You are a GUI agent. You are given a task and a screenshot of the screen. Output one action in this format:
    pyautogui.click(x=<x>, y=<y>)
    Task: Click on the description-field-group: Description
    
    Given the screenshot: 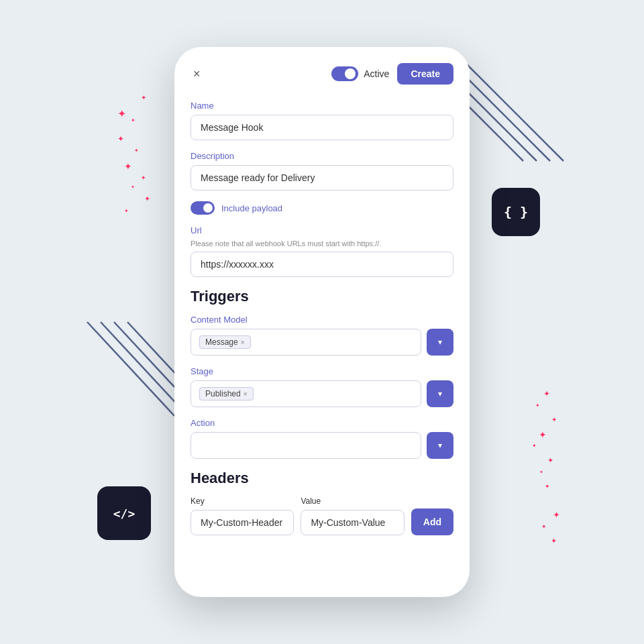 What is the action you would take?
    pyautogui.click(x=322, y=170)
    